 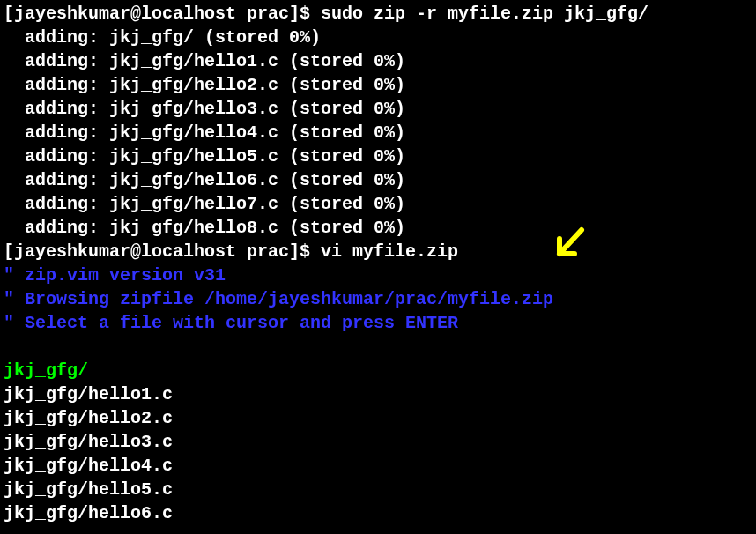 What do you see at coordinates (378, 37) in the screenshot?
I see `zip-output-line: adding: jkj_gfg/ (stored 0%)` at bounding box center [378, 37].